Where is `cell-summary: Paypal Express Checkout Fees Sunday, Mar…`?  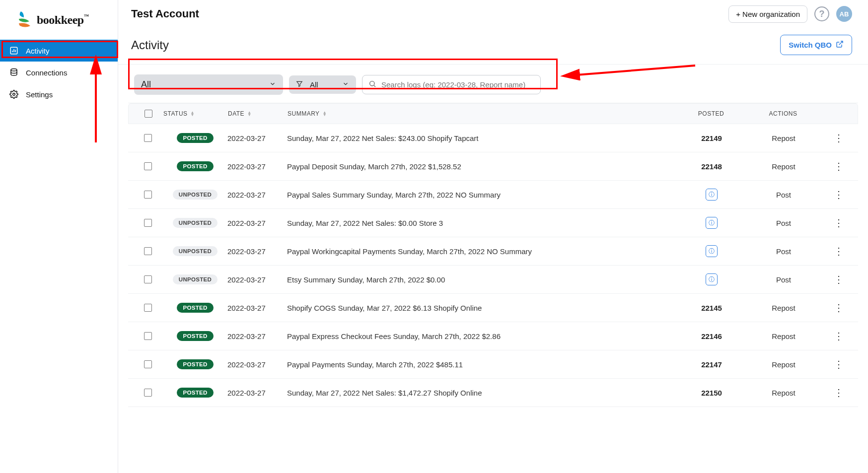 cell-summary: Paypal Express Checkout Fees Sunday, Mar… is located at coordinates (483, 337).